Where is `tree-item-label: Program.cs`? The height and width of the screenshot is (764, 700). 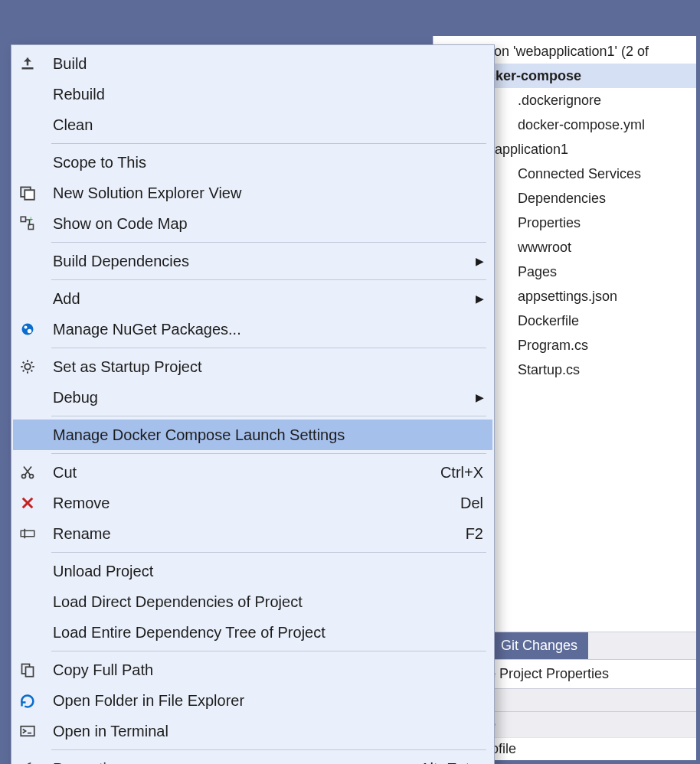 tree-item-label: Program.cs is located at coordinates (553, 346).